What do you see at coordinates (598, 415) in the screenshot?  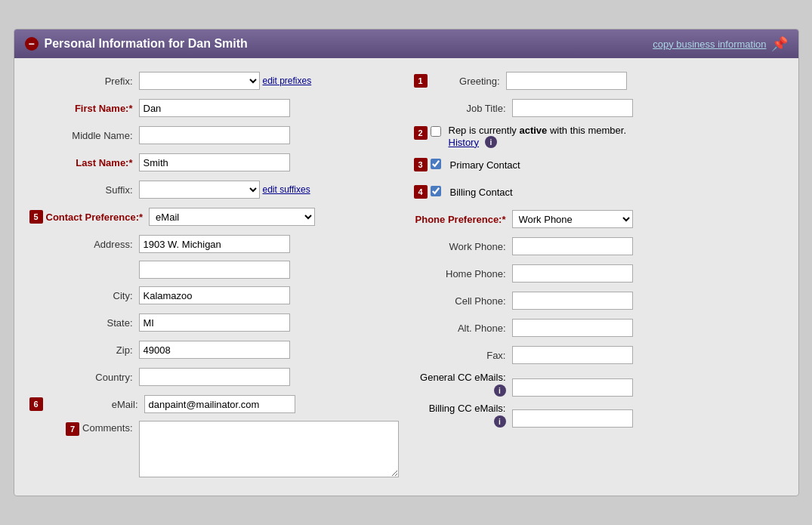 I see `billing-cc-row: Billing CC eMails: i` at bounding box center [598, 415].